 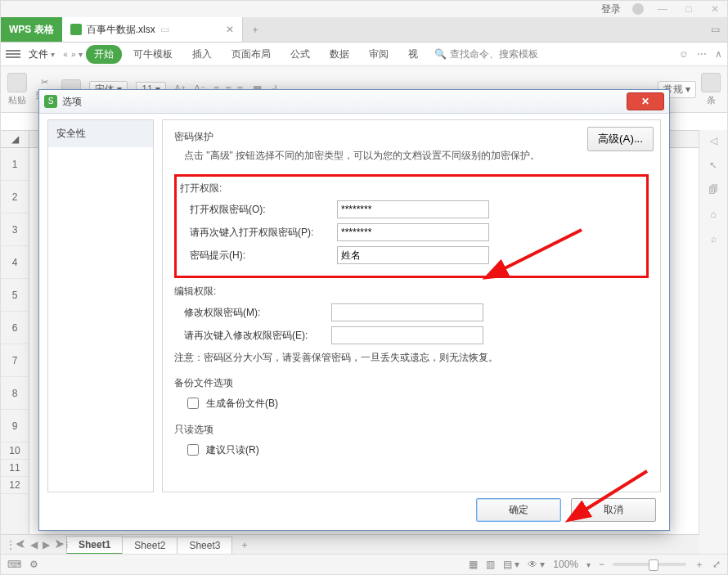 What do you see at coordinates (413, 54) in the screenshot?
I see `ribbon-tab-view: 视` at bounding box center [413, 54].